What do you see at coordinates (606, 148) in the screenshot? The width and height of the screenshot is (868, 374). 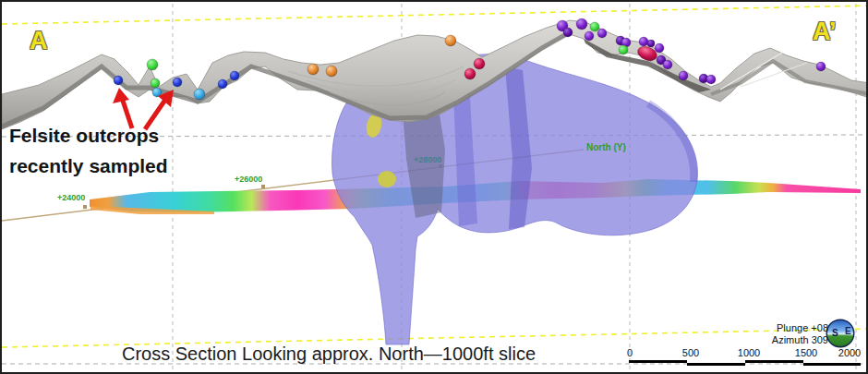 I see `axis-label-north: North (Y)` at bounding box center [606, 148].